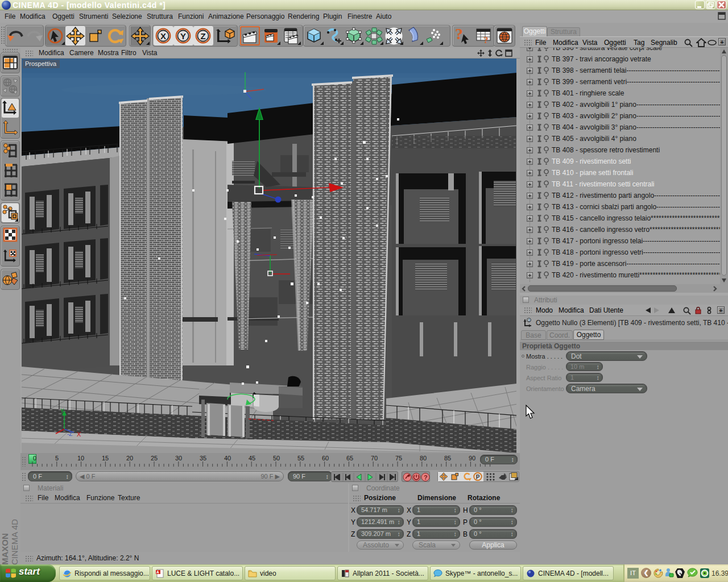  Describe the element at coordinates (158, 572) in the screenshot. I see `svg-text: A` at that location.